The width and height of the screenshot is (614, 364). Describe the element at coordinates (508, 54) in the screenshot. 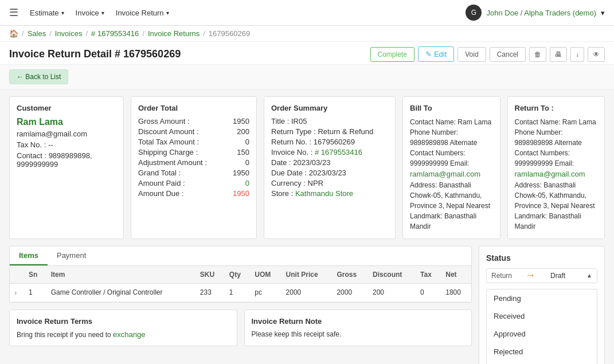

I see `cancel-button: Cancel` at that location.